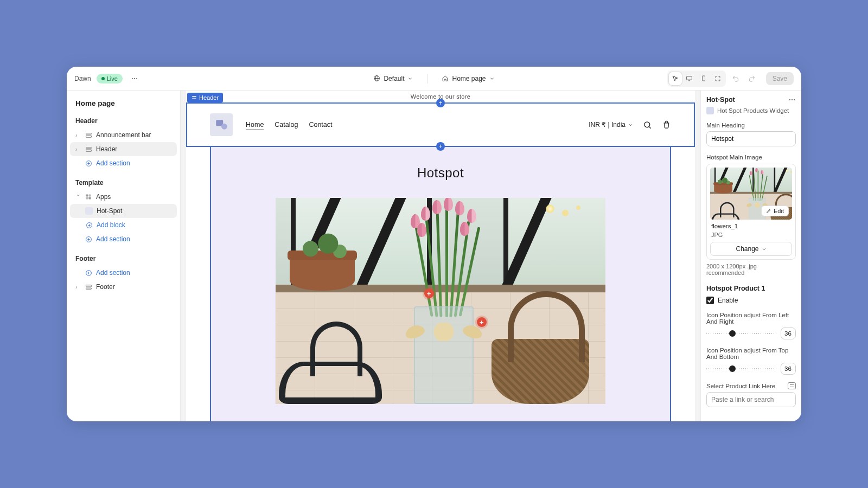 The height and width of the screenshot is (488, 868). What do you see at coordinates (751, 211) in the screenshot?
I see `image-card: Edit flowers_1 JPG Change` at bounding box center [751, 211].